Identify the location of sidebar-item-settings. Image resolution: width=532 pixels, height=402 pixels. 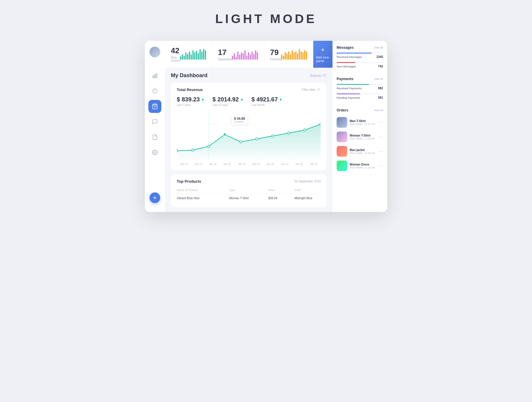
(155, 153).